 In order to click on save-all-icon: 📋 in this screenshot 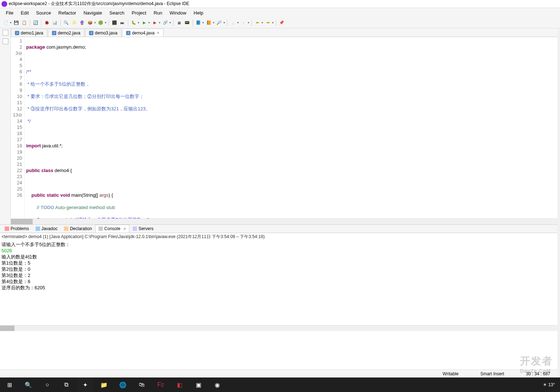, I will do `click(24, 23)`.